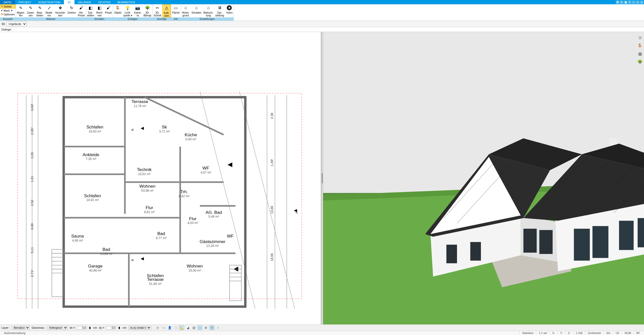 The width and height of the screenshot is (644, 335). I want to click on room-area: 13,88 m², so click(106, 254).